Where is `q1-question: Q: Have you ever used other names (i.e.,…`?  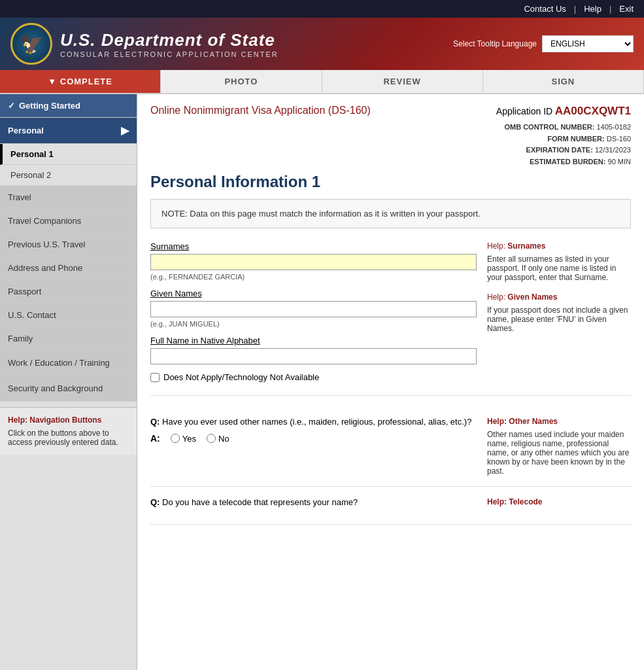 q1-question: Q: Have you ever used other names (i.e.,… is located at coordinates (314, 421).